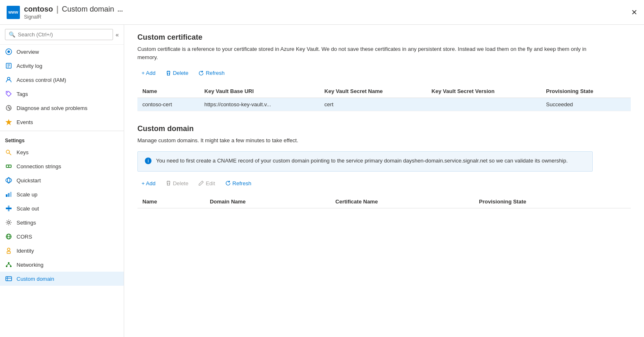 This screenshot has width=644, height=337. Describe the element at coordinates (9, 166) in the screenshot. I see `connection-strings-icon` at that location.